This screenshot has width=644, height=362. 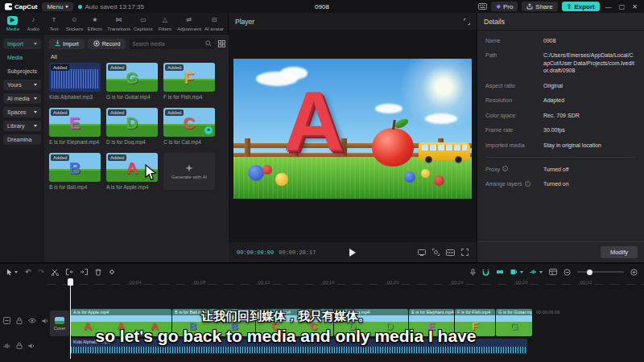 What do you see at coordinates (13, 24) in the screenshot?
I see `tab-media: ▶Media` at bounding box center [13, 24].